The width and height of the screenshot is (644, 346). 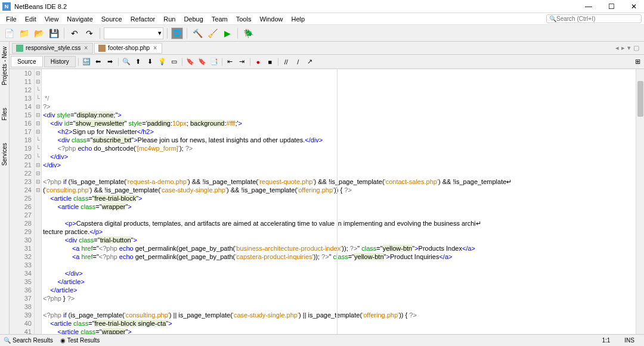 What do you see at coordinates (202, 62) in the screenshot?
I see `next-bookmark-button: 🔖` at bounding box center [202, 62].